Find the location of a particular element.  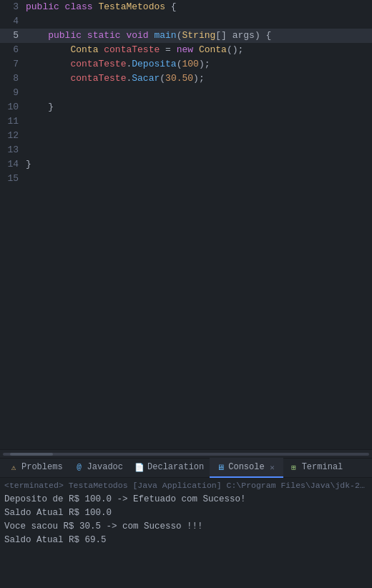

javadoc-icon: @ is located at coordinates (79, 467).